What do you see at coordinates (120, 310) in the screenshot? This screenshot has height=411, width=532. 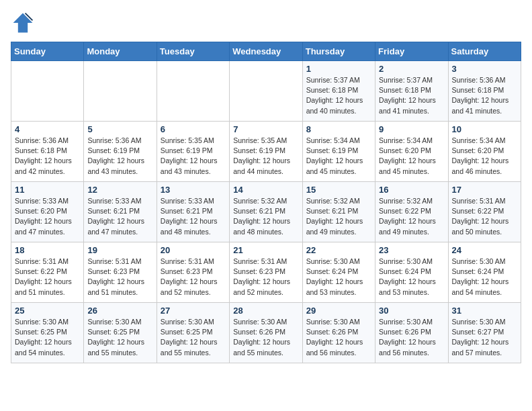 I see `day-number: 26` at bounding box center [120, 310].